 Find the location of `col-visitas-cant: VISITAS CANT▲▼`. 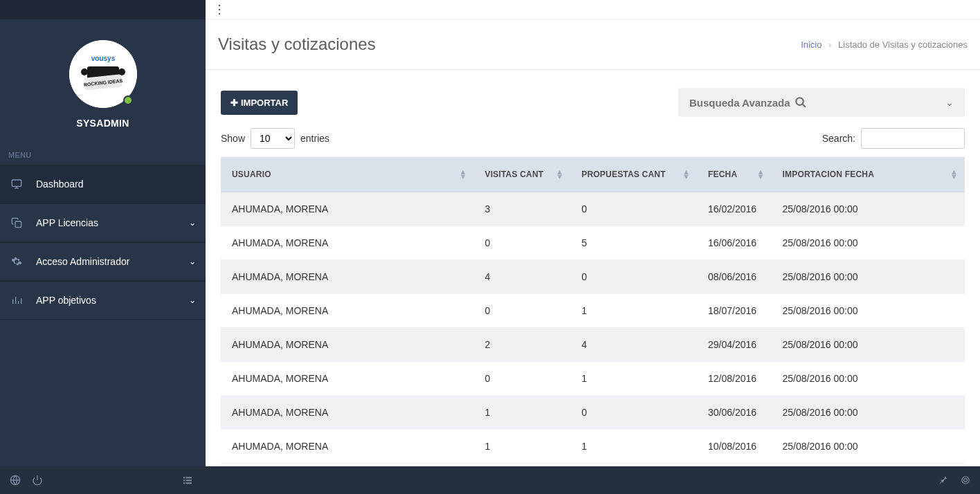

col-visitas-cant: VISITAS CANT▲▼ is located at coordinates (523, 174).